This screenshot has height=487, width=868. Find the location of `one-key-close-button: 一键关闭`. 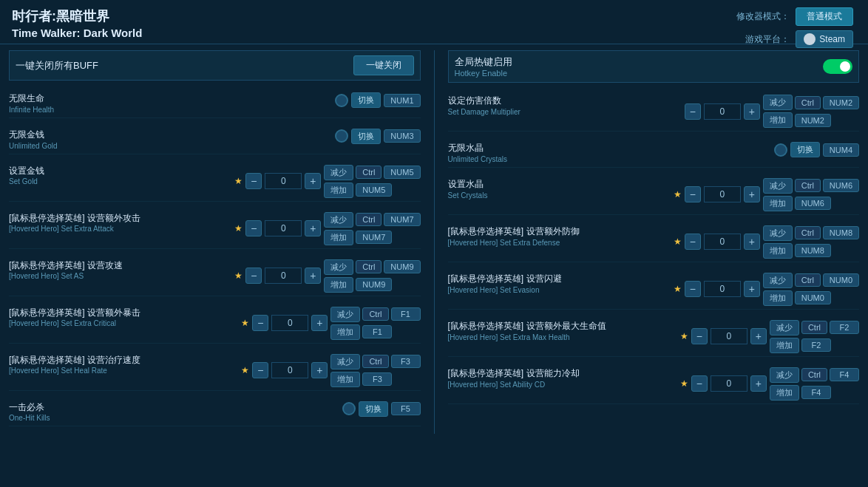

one-key-close-button: 一键关闭 is located at coordinates (384, 65).